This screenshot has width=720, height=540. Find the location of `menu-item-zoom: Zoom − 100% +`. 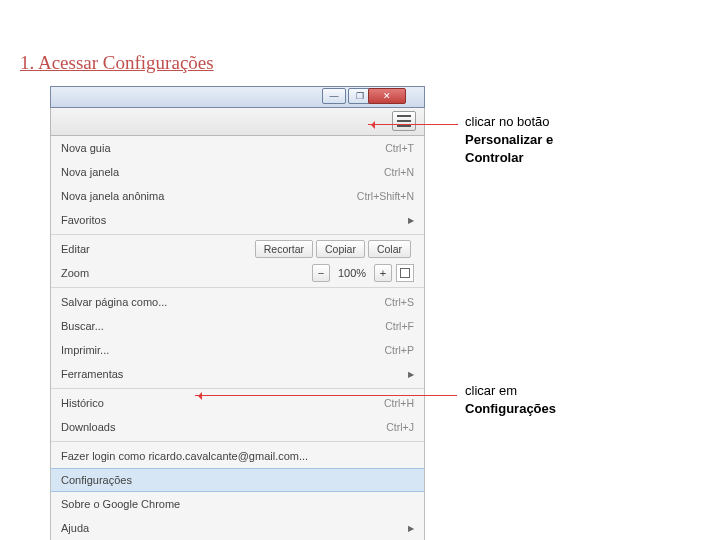

menu-item-zoom: Zoom − 100% + is located at coordinates (238, 273).